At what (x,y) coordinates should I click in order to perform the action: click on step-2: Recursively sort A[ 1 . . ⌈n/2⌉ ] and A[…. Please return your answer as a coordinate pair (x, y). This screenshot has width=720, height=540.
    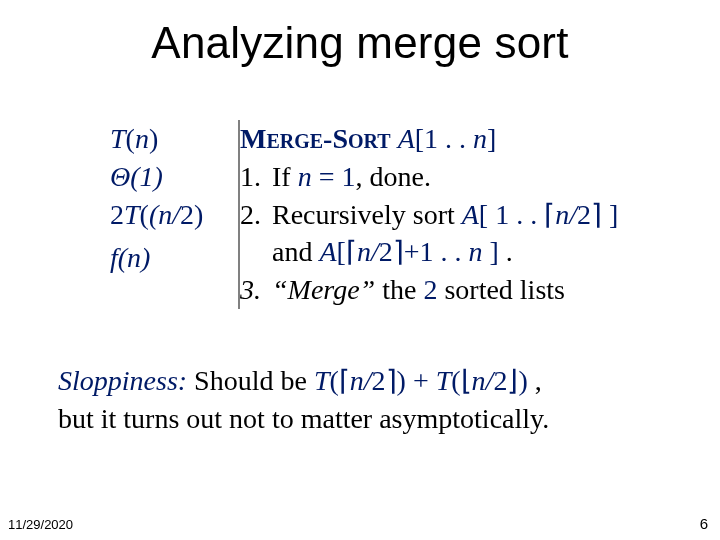
    Looking at the image, I should click on (443, 234).